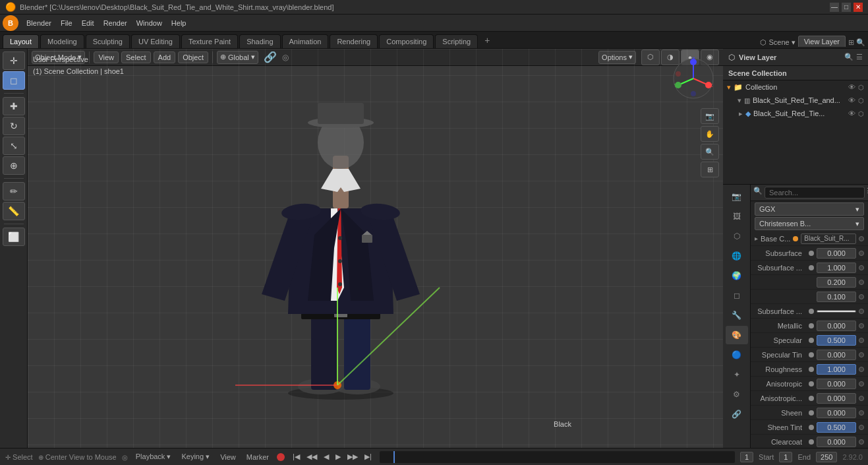 This screenshot has width=868, height=465. I want to click on transform-tool: ⊕, so click(14, 166).